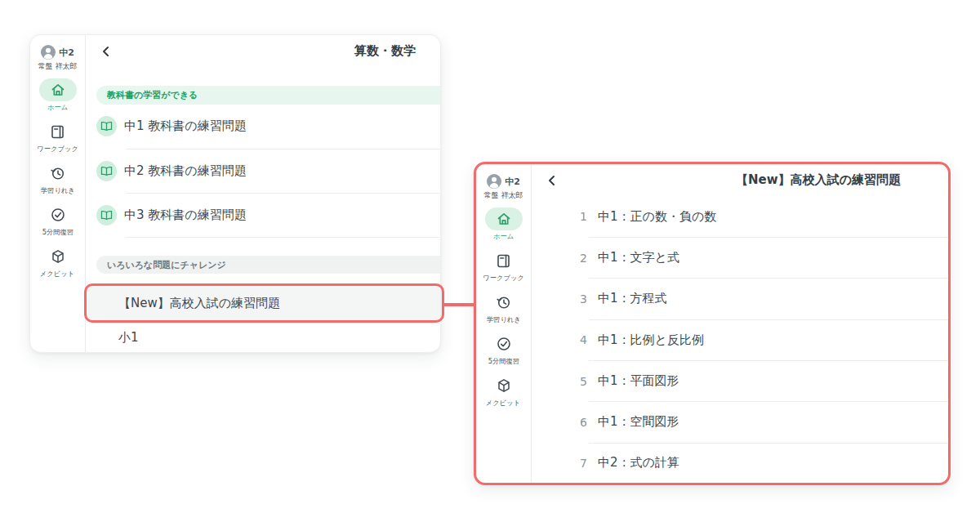 The image size is (980, 513). What do you see at coordinates (657, 217) in the screenshot?
I see `list-item-label: 中1：正の数・負の数` at bounding box center [657, 217].